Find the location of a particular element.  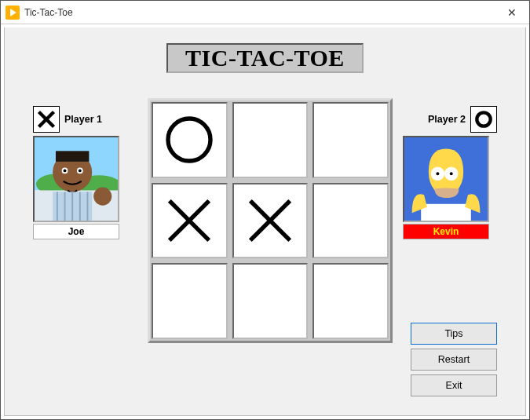

window-title: Tic-Tac-Toe is located at coordinates (259, 13).